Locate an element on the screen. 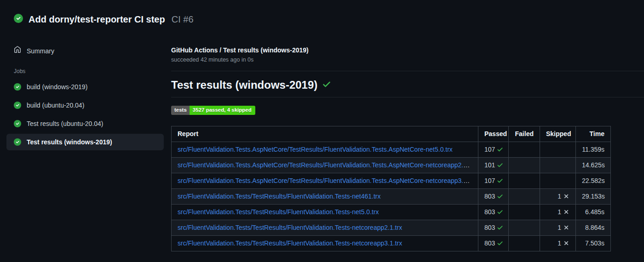 The height and width of the screenshot is (262, 644). table-header-row: Report Passed Failed Skipped Time is located at coordinates (391, 134).